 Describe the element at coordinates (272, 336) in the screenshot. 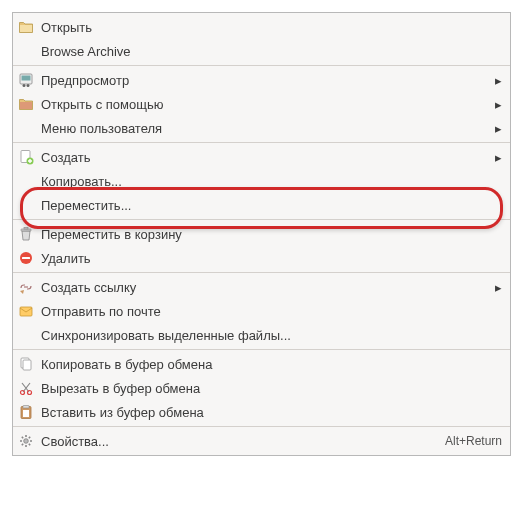

I see `menu-item-label: Синхронизировать выделенные файлы...` at that location.